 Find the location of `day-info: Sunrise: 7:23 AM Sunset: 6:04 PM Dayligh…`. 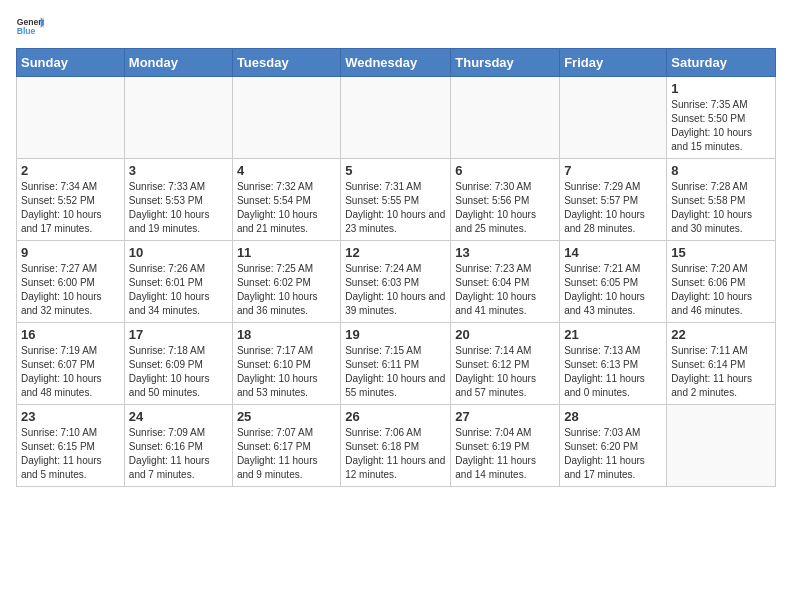

day-info: Sunrise: 7:23 AM Sunset: 6:04 PM Dayligh… is located at coordinates (505, 290).